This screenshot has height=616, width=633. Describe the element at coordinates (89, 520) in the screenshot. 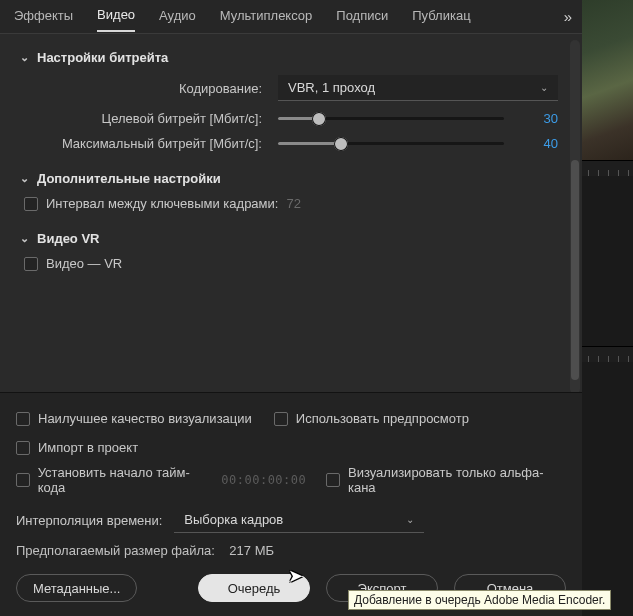

I see `interpolation-label: Интерполяция времени:` at that location.